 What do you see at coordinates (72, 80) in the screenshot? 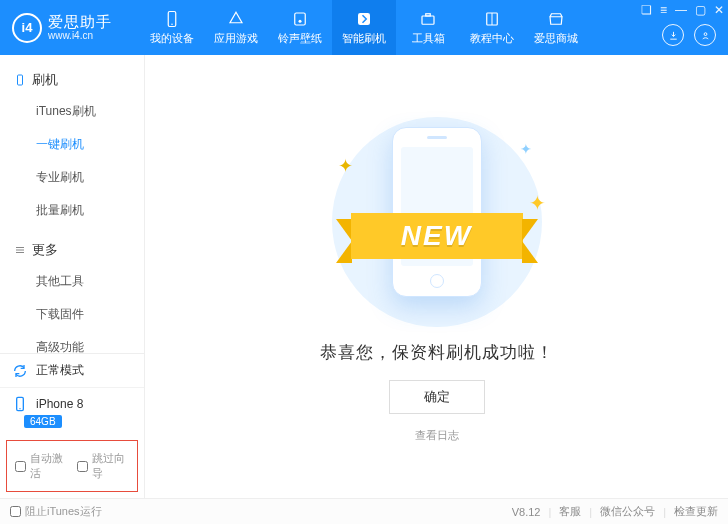
I see `sidebar-group-flash: 刷机` at bounding box center [72, 80].